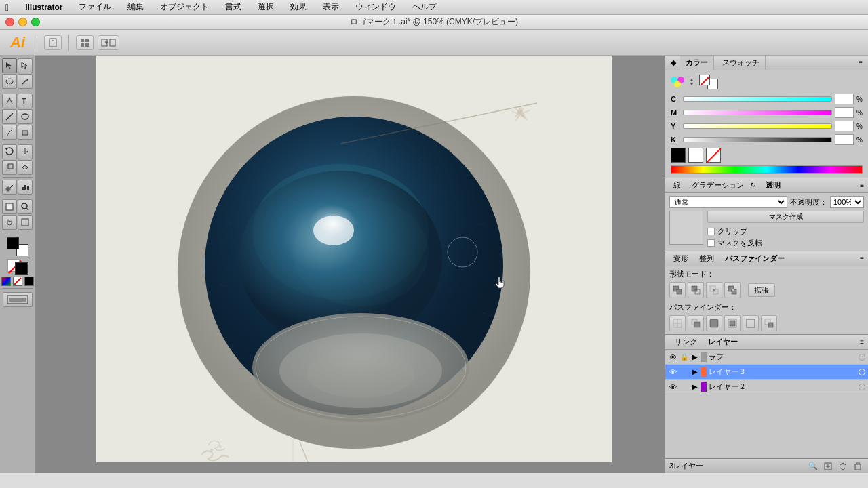 Image resolution: width=868 pixels, height=488 pixels. Describe the element at coordinates (723, 342) in the screenshot. I see `layers-tab: レイヤー` at that location.